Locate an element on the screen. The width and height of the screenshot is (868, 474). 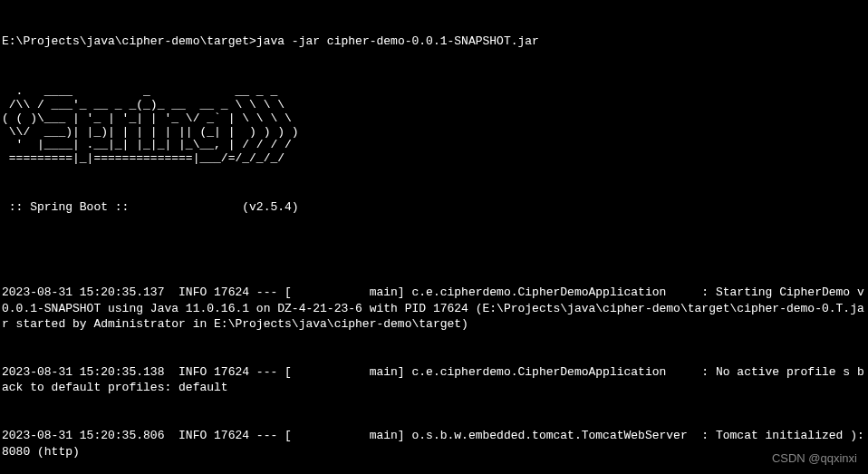
log-line: 2023-08-31 15:20:35.806 INFO 17624 --- [… is located at coordinates (435, 444).